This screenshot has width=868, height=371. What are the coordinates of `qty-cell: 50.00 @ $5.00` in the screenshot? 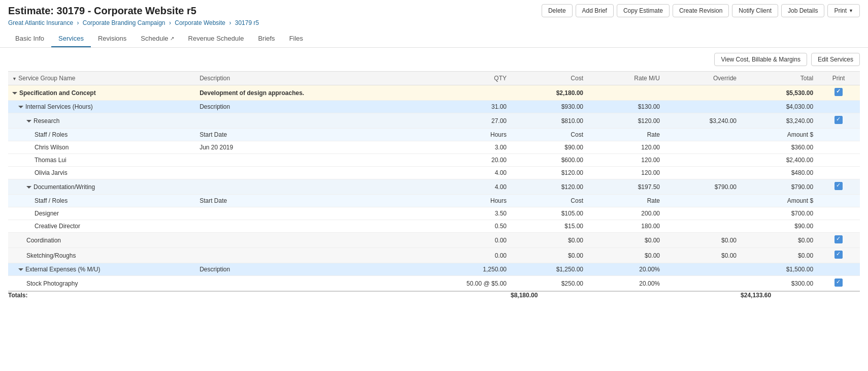 It's located at (472, 284).